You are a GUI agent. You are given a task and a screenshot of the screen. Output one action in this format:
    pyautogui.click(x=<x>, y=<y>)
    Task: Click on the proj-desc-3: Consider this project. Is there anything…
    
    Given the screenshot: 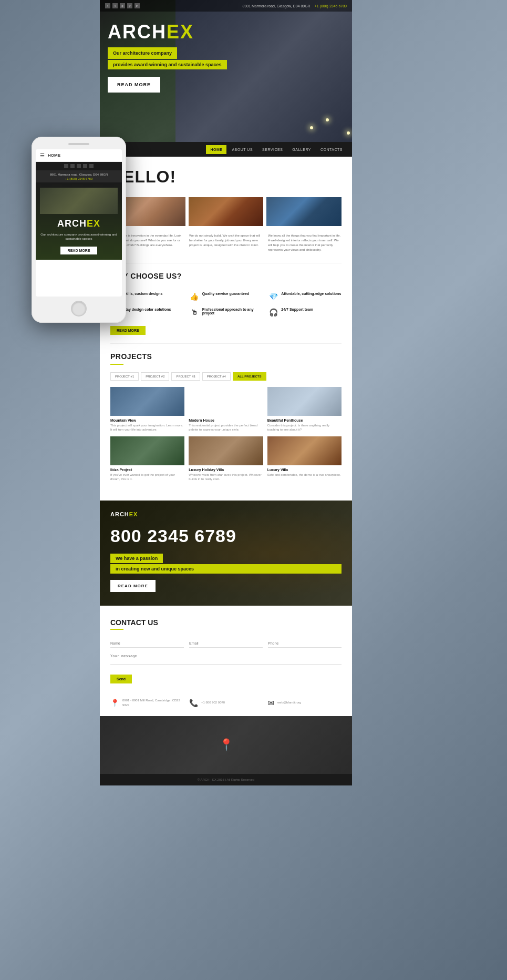 What is the action you would take?
    pyautogui.click(x=305, y=428)
    